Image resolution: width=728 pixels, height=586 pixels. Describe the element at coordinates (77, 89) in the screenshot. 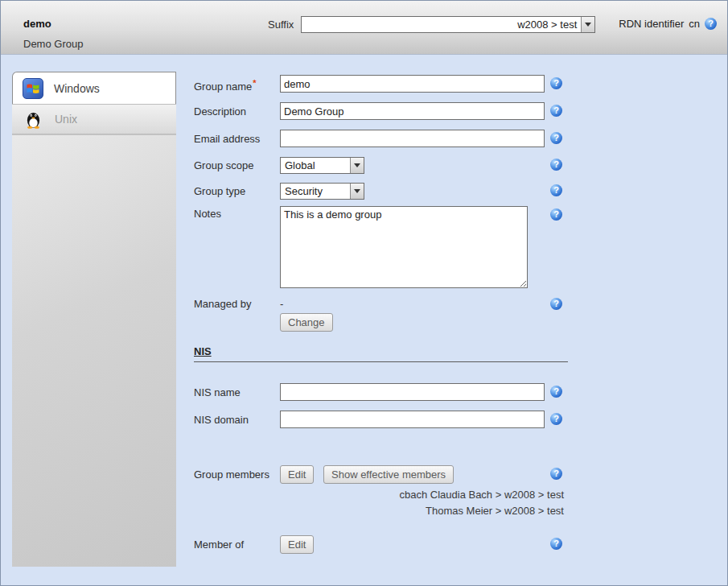

I see `tab-windows-label: Windows` at that location.